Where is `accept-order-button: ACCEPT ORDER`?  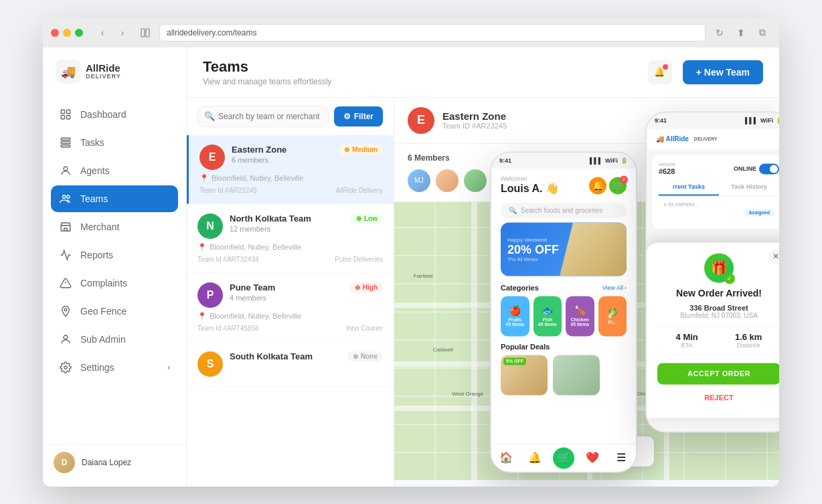 accept-order-button: ACCEPT ORDER is located at coordinates (718, 373).